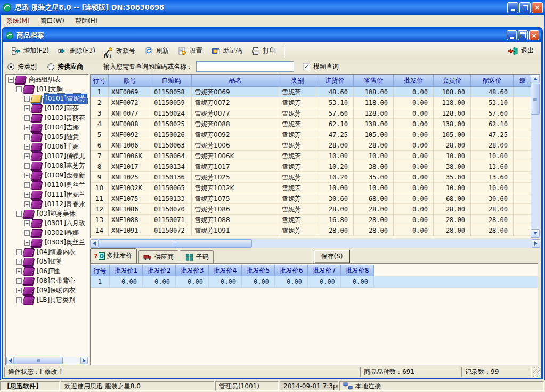  Describe the element at coordinates (130, 156) in the screenshot. I see `table-cell: XNF1006K` at that location.